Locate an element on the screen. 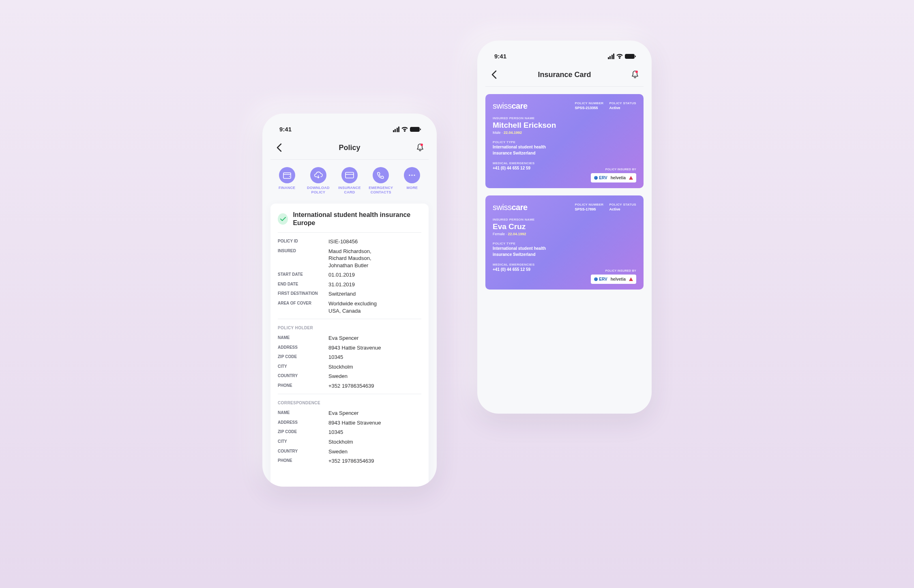 The height and width of the screenshot is (588, 914). field-label: AREA OF COVER is located at coordinates (303, 307).